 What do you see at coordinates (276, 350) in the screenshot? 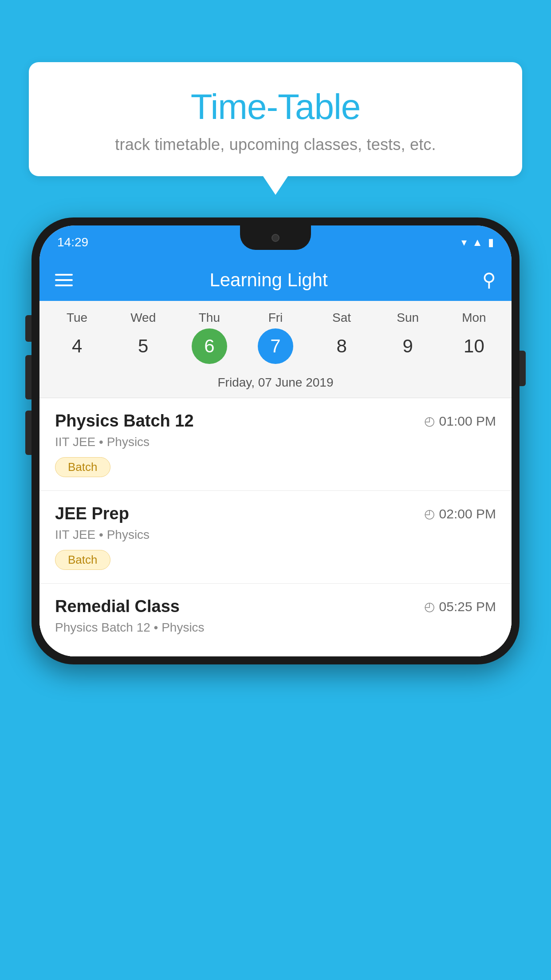
I see `calendar-section: Tue Wed Thu Fri Sat Sun Mon 4 5 6 7 8 9 …` at bounding box center [276, 350].